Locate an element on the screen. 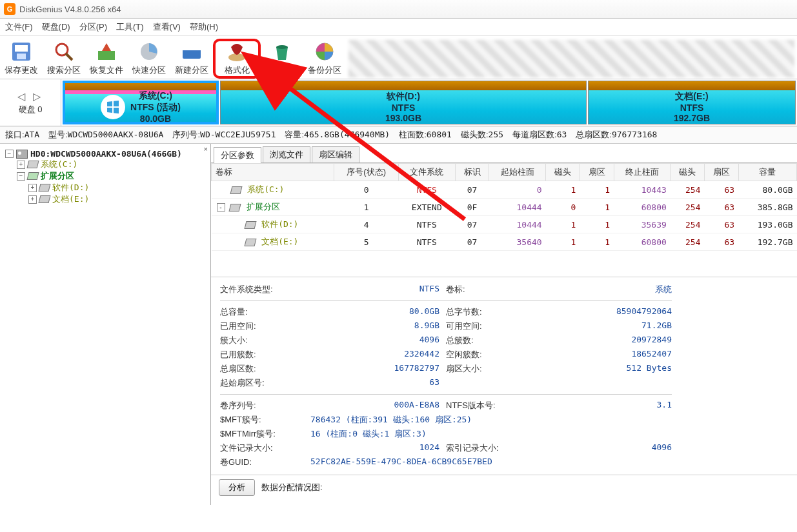  menu-view: 查看(V) is located at coordinates (166, 27).